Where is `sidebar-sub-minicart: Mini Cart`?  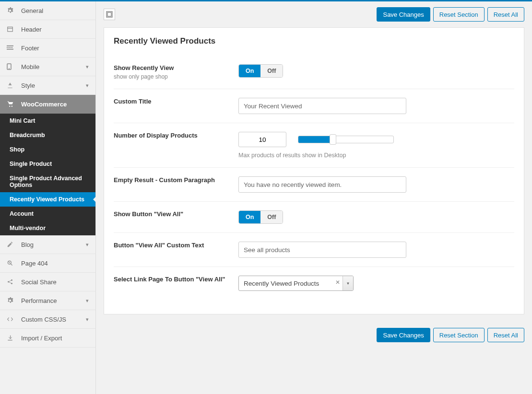 sidebar-sub-minicart: Mini Cart is located at coordinates (48, 121).